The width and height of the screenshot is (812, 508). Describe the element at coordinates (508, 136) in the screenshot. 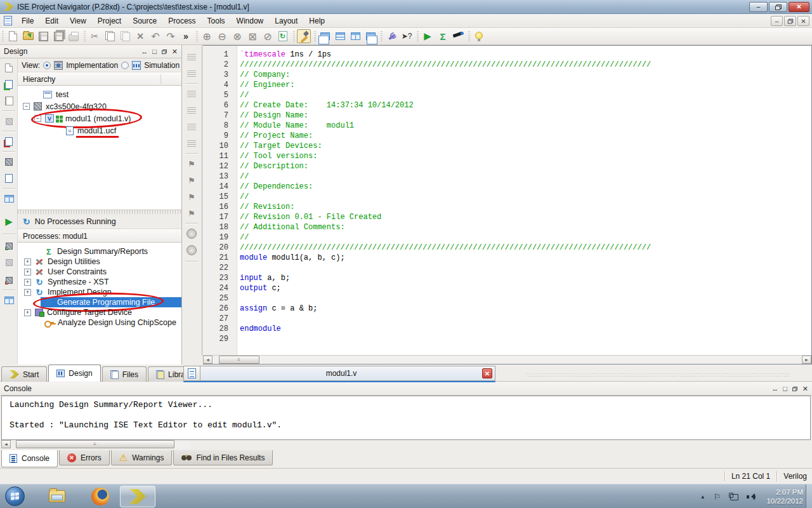

I see `code-line-9: 9// Project Name:` at that location.